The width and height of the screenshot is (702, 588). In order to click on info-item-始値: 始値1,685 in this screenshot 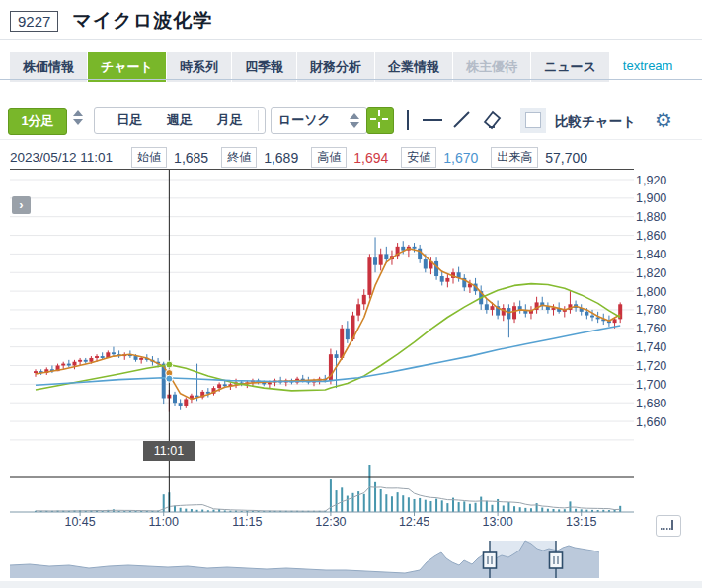, I will do `click(170, 158)`.